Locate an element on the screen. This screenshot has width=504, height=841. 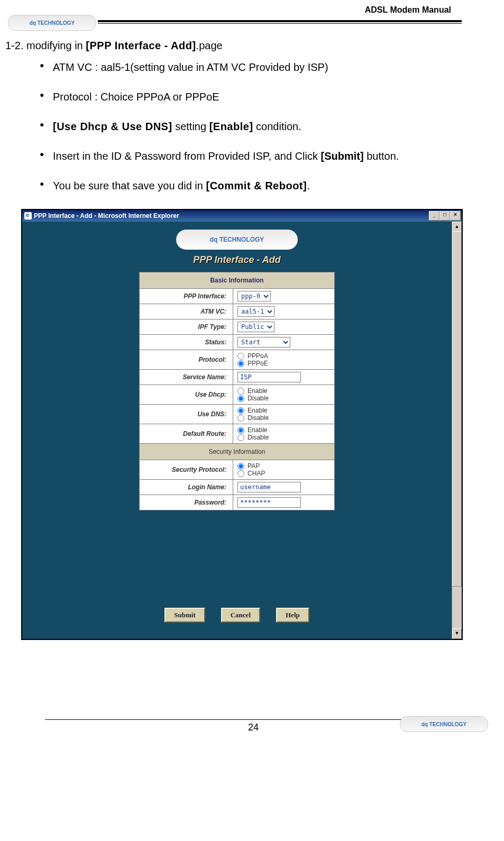
vertical-scrollbar: ▲ ▼ is located at coordinates (457, 431).